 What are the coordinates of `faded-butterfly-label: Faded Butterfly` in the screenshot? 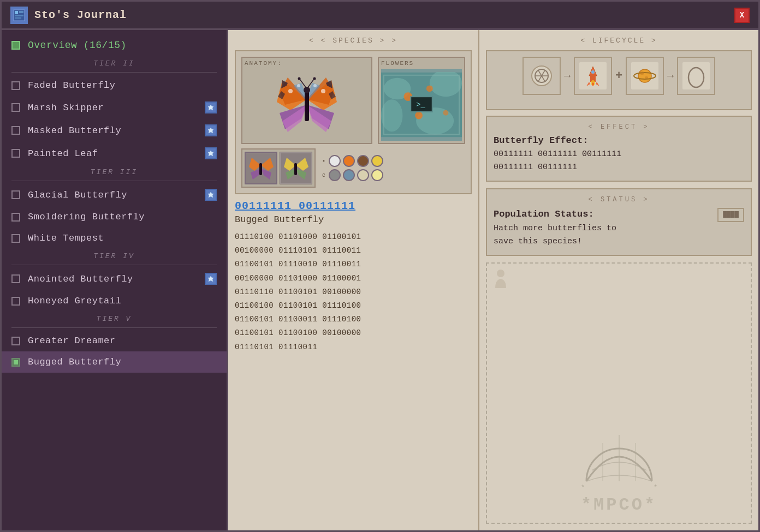 It's located at (72, 85).